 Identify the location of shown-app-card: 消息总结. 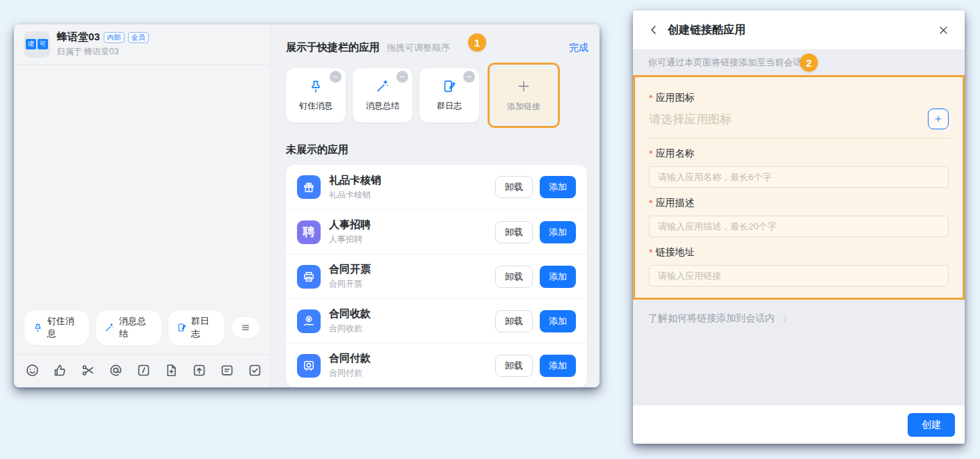
(383, 95).